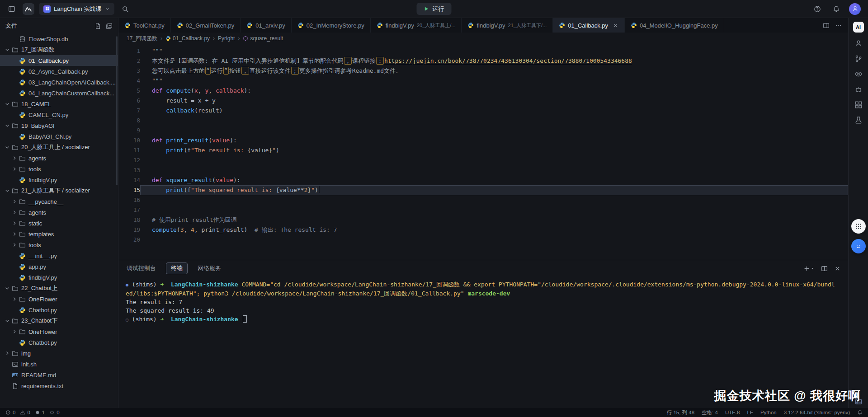 This screenshot has width=868, height=417. I want to click on tree-file: requirements.txt, so click(59, 386).